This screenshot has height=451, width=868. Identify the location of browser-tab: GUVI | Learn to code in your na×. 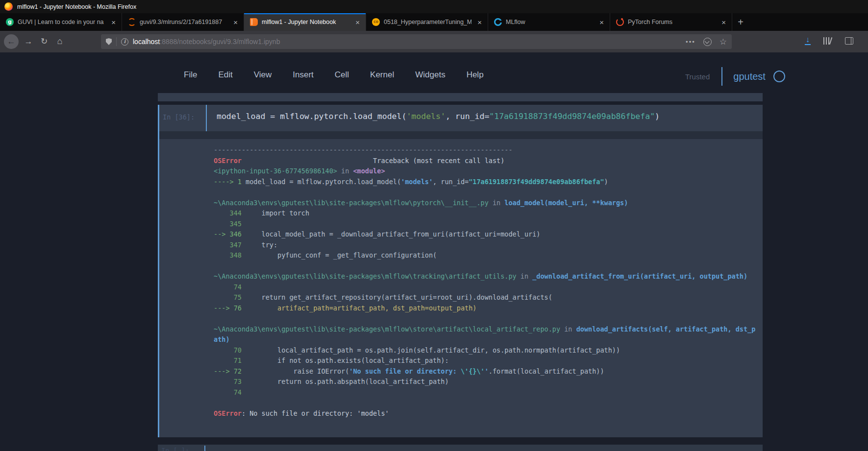
(61, 22).